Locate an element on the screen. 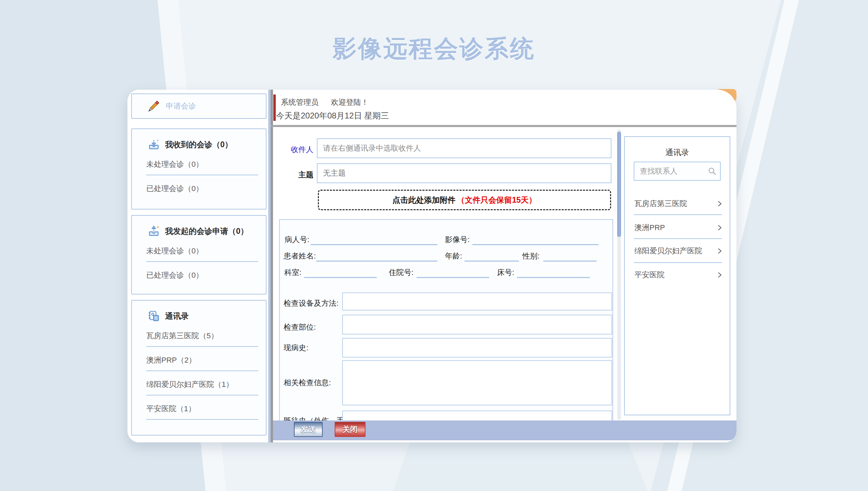 This screenshot has height=491, width=868. gender-input is located at coordinates (570, 255).